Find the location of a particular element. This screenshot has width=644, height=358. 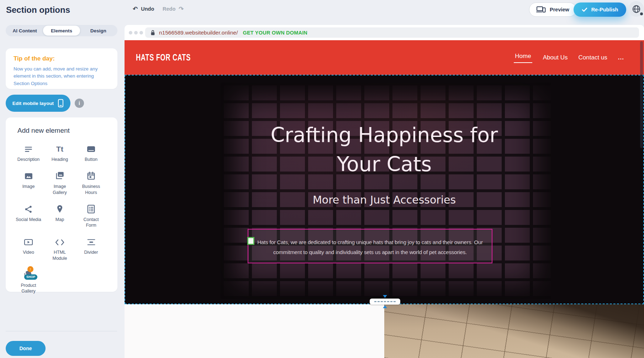

nav-more-button: ... is located at coordinates (621, 58).